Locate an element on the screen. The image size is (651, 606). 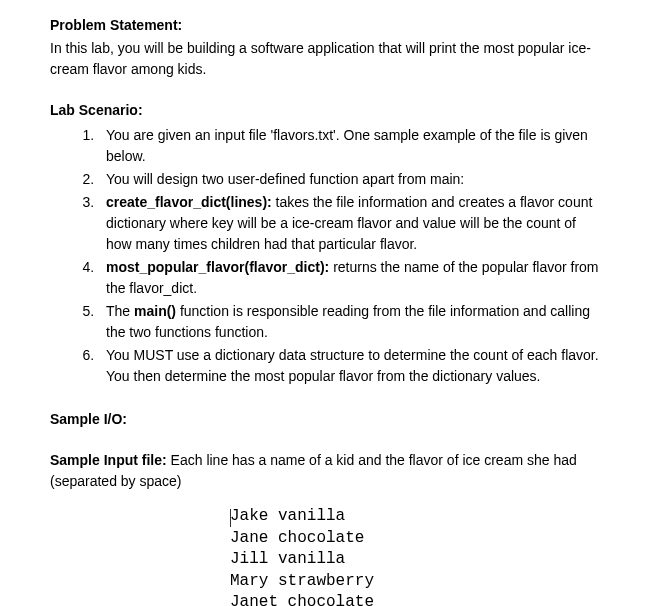
data-line: Mary strawberry is located at coordinates (416, 582).